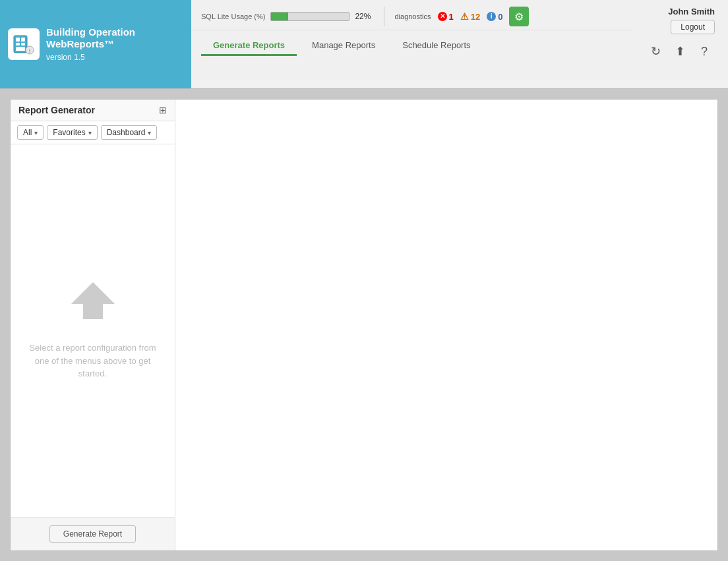 This screenshot has height=561, width=728. Describe the element at coordinates (680, 51) in the screenshot. I see `header-action-buttons: ↻ ⬆ ?` at that location.